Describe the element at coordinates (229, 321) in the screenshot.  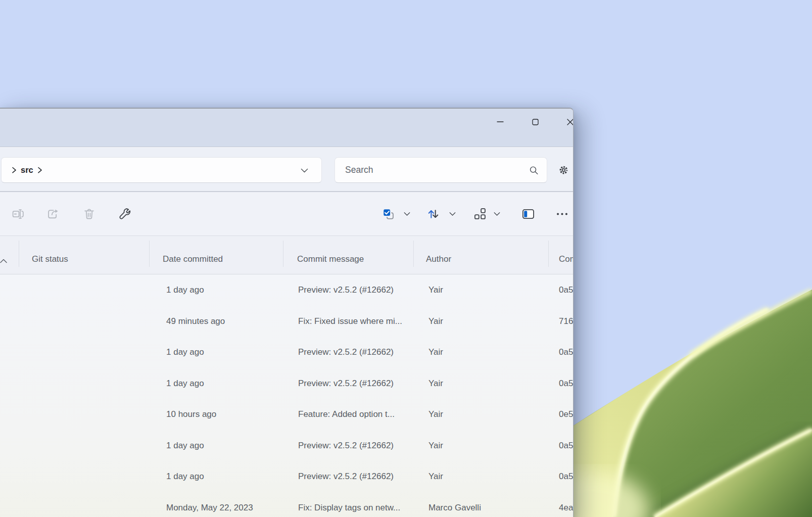
I see `cell-date: 49 minutes ago` at that location.